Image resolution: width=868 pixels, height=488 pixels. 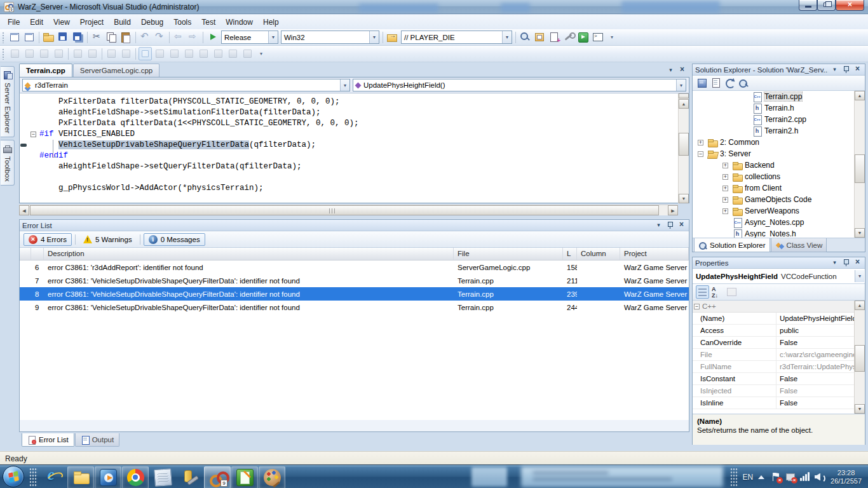 I want to click on find-in-files-icon, so click(x=393, y=37).